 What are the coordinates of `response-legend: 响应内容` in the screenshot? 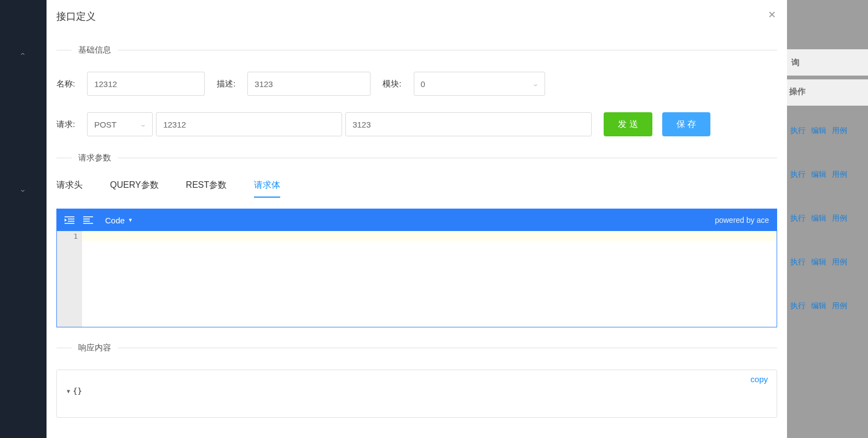 It's located at (95, 348).